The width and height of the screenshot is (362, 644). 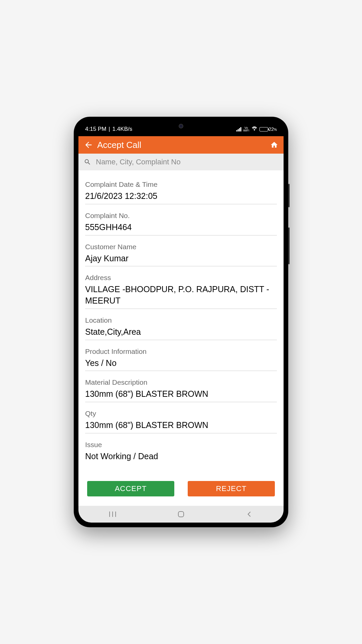 I want to click on home-icon, so click(x=274, y=145).